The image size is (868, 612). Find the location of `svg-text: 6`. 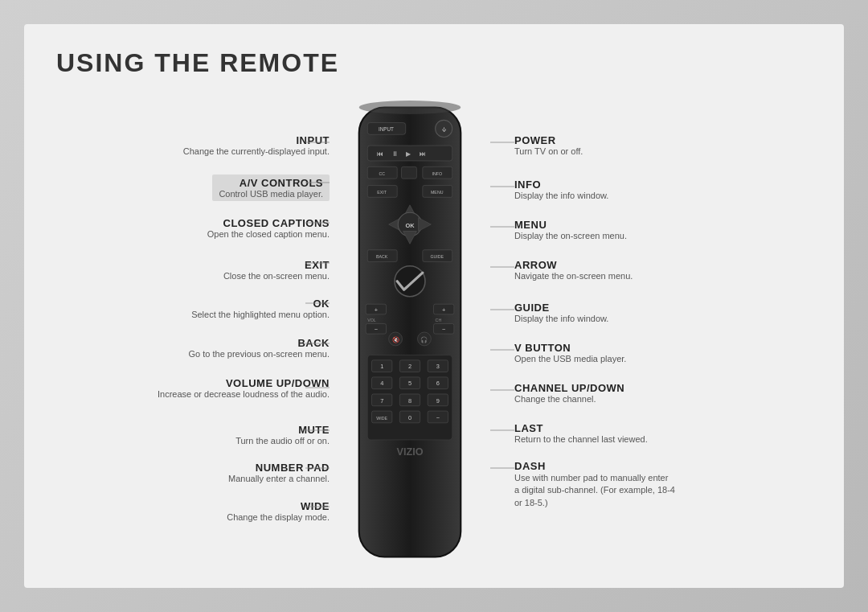

svg-text: 6 is located at coordinates (438, 383).